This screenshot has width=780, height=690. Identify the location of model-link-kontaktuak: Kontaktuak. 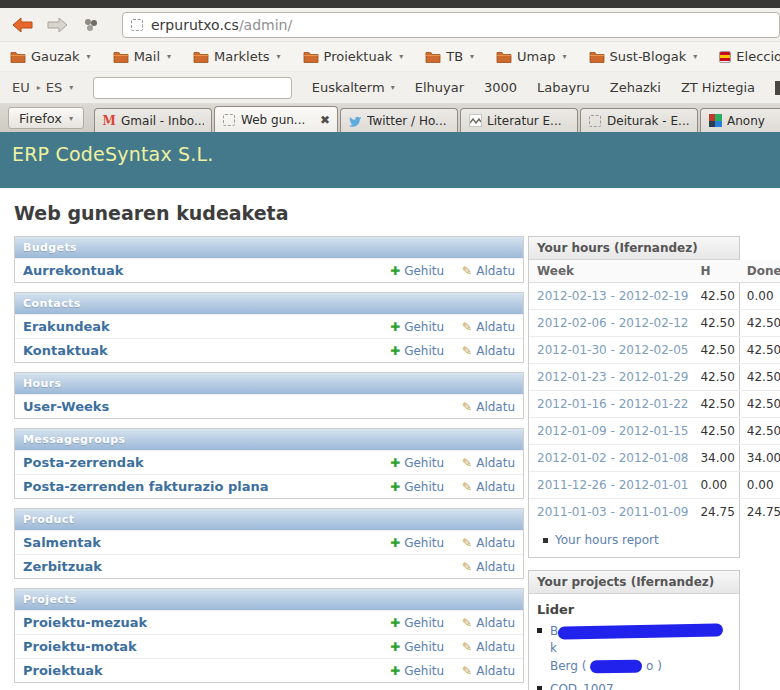
(66, 350).